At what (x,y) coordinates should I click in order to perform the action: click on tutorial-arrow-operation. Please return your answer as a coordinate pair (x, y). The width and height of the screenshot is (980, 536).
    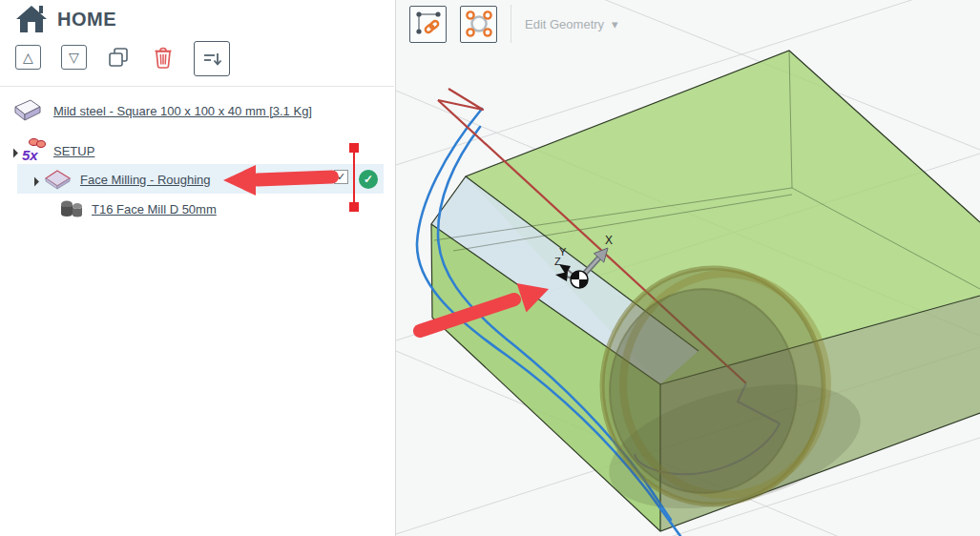
    Looking at the image, I should click on (281, 180).